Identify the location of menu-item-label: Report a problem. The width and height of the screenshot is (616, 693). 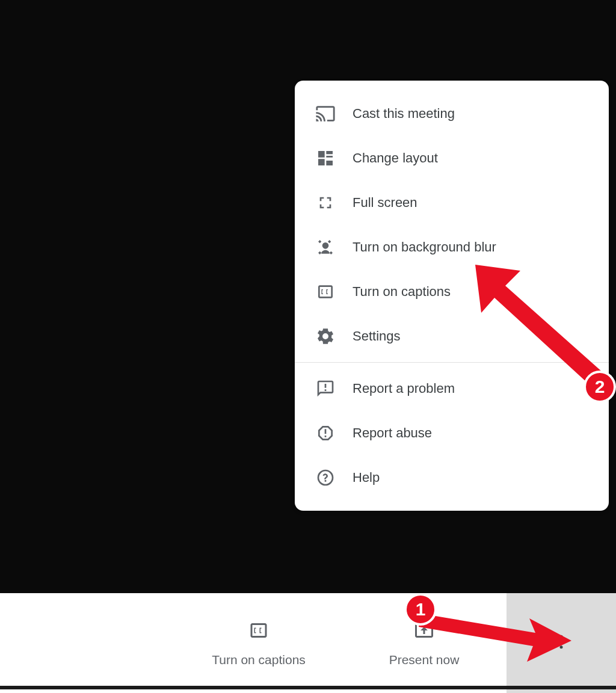
(404, 389).